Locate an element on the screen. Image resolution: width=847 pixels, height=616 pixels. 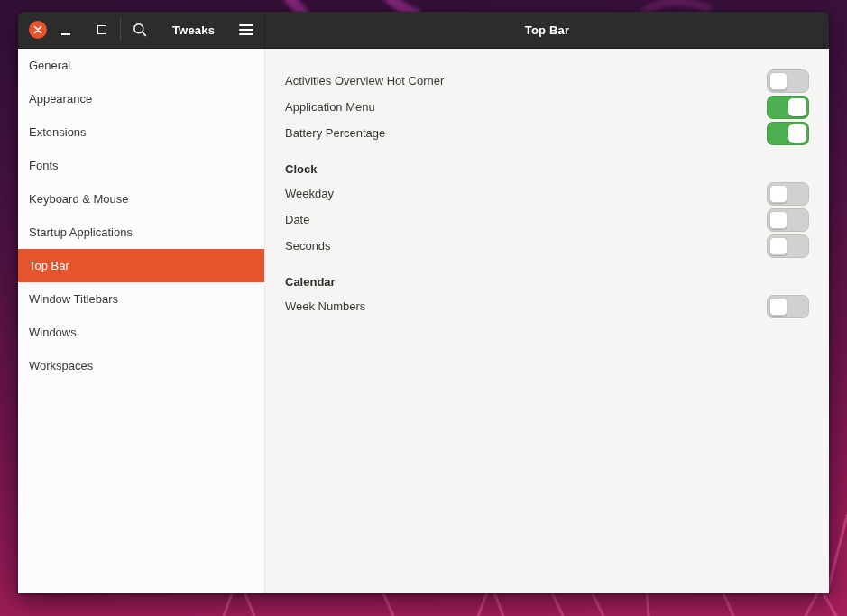
section-header: Clock is located at coordinates (547, 170).